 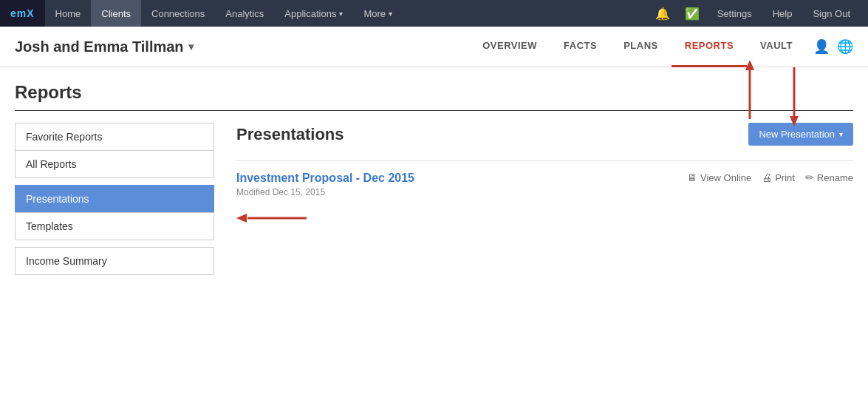 What do you see at coordinates (661, 47) in the screenshot?
I see `client-tabs: OVERVIEW FACTS PLANS REPORTS VAULT 👤 🌐` at bounding box center [661, 47].